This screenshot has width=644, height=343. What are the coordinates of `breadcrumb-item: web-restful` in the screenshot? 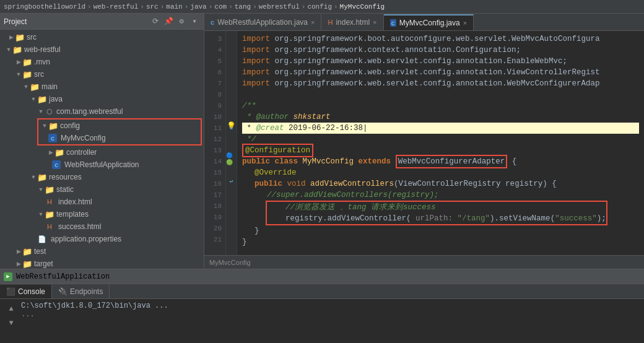 It's located at (116, 7).